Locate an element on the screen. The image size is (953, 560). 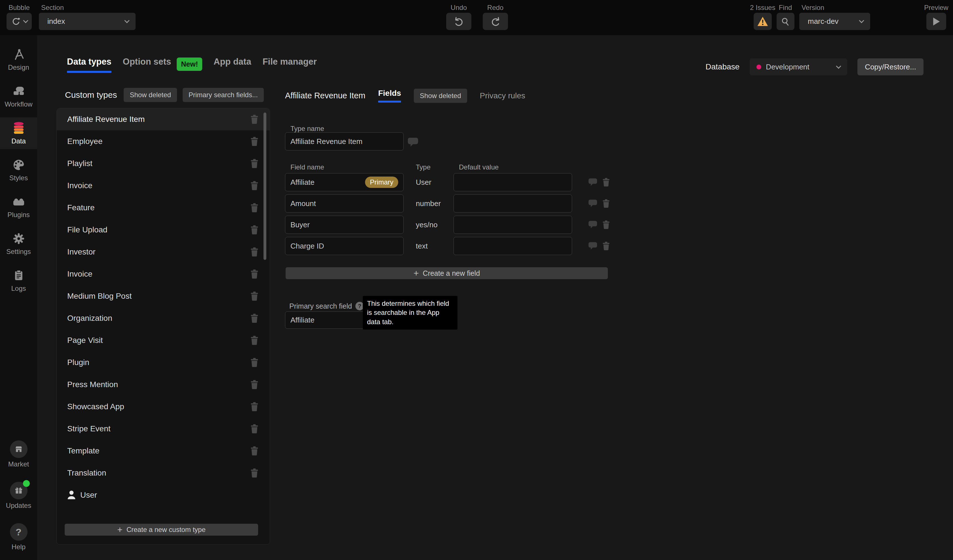
custom-type-row: Medium Blog Post is located at coordinates (163, 296).